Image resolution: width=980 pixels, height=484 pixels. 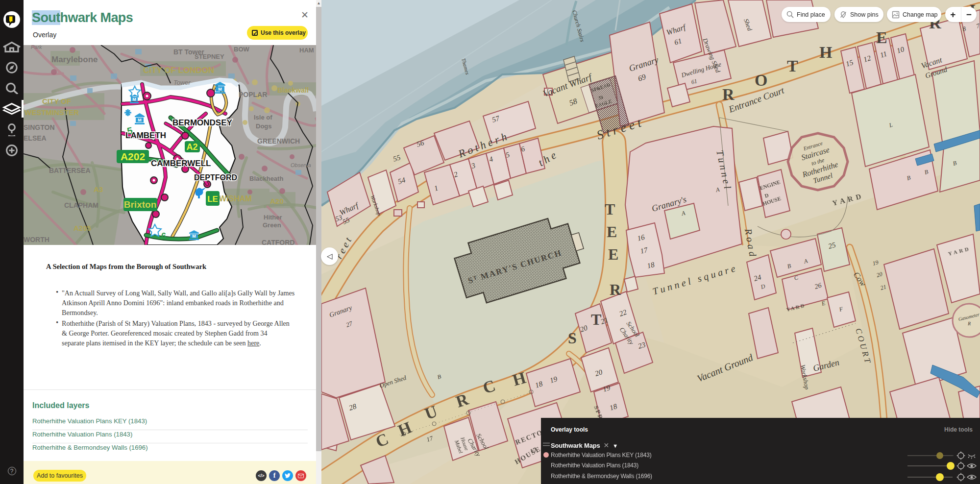 What do you see at coordinates (192, 147) in the screenshot?
I see `svg-text: A2` at bounding box center [192, 147].